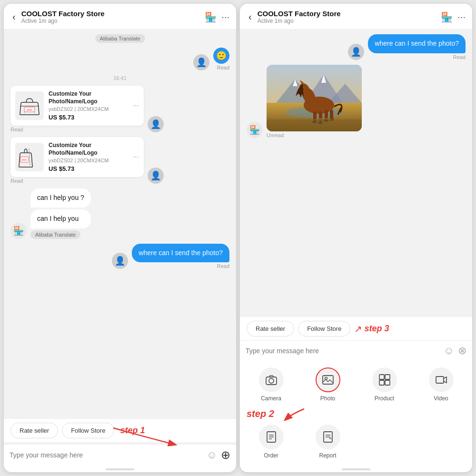 The height and width of the screenshot is (476, 476). I want to click on right-media-photo: Photo, so click(327, 385).